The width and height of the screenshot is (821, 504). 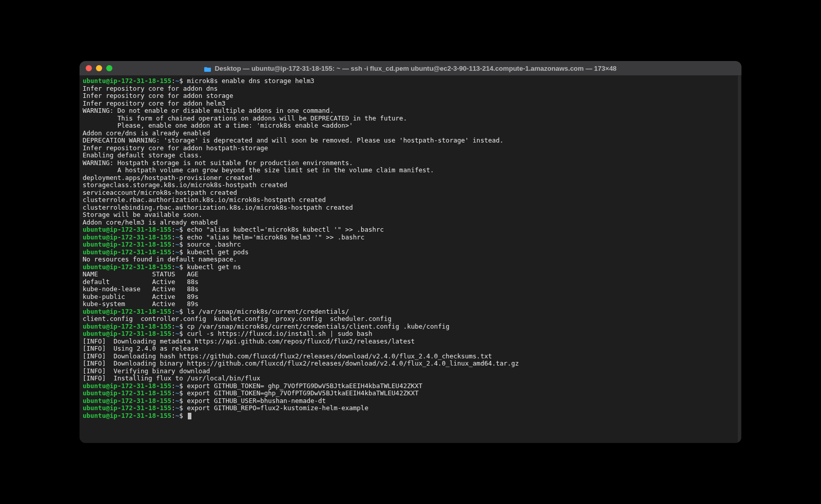 I want to click on command-text: export GITHUB_REPO=flux2-kustomize-helm-…, so click(x=278, y=408).